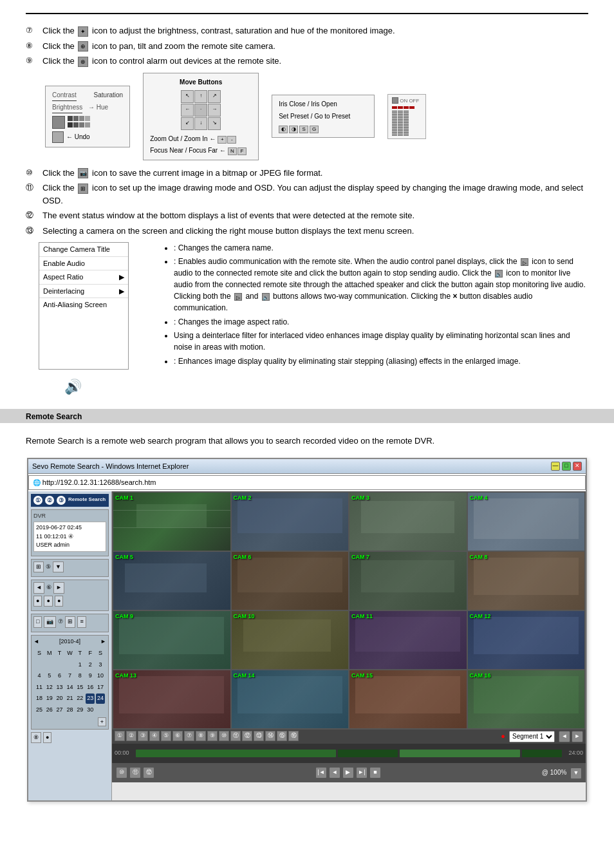  I want to click on sidebar-icon-8: ⑧, so click(36, 738).